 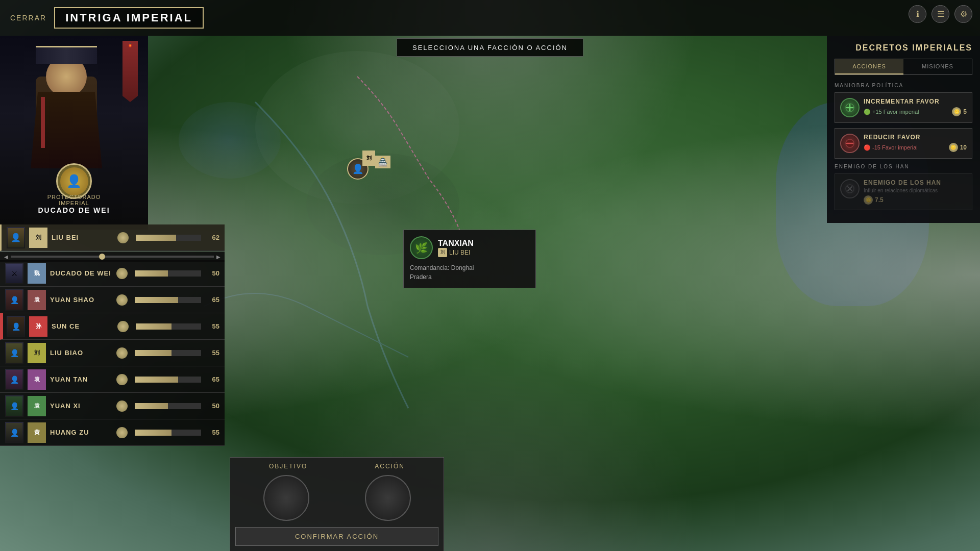 I want to click on liu-bei-bar-container, so click(x=168, y=238).